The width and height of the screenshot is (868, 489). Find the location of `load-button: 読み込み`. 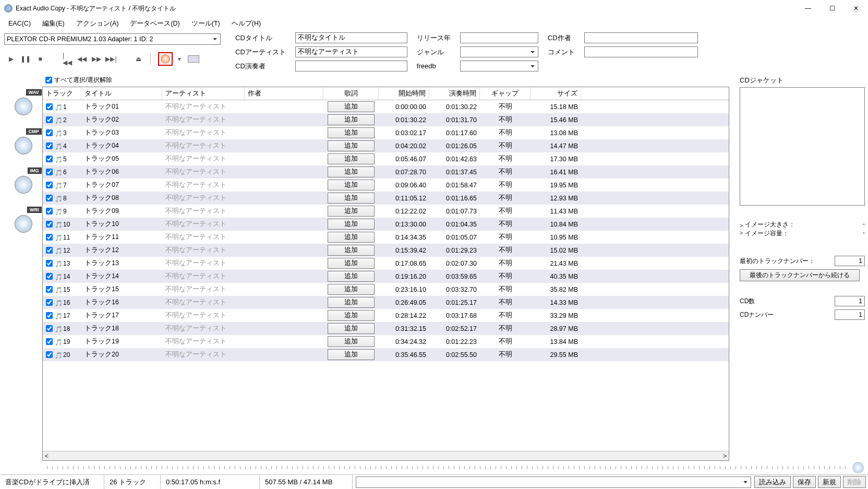

load-button: 読み込み is located at coordinates (773, 482).